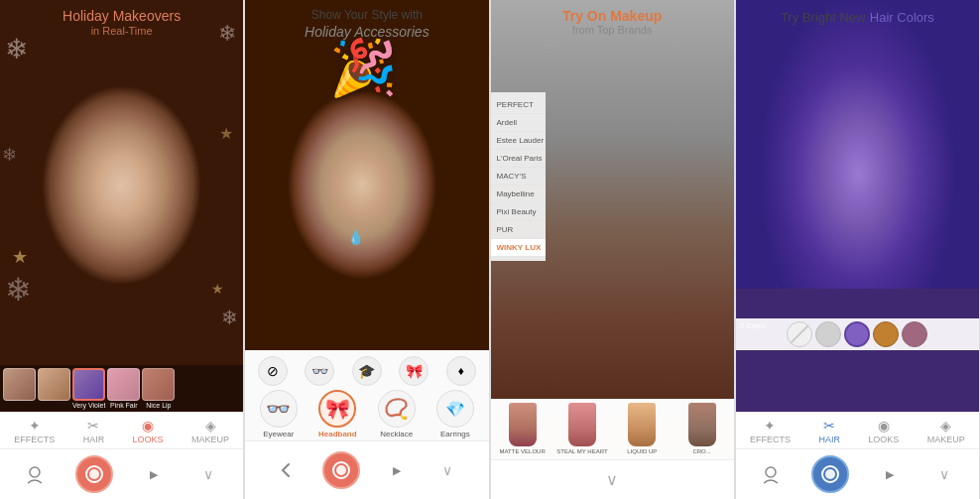  What do you see at coordinates (273, 371) in the screenshot?
I see `acc-no-filter: ⊘` at bounding box center [273, 371].